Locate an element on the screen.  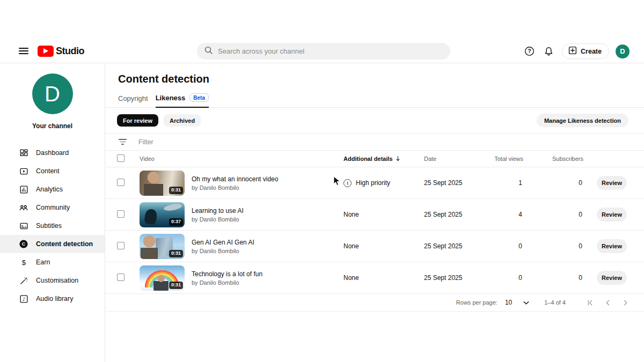
search-bar is located at coordinates (324, 51).